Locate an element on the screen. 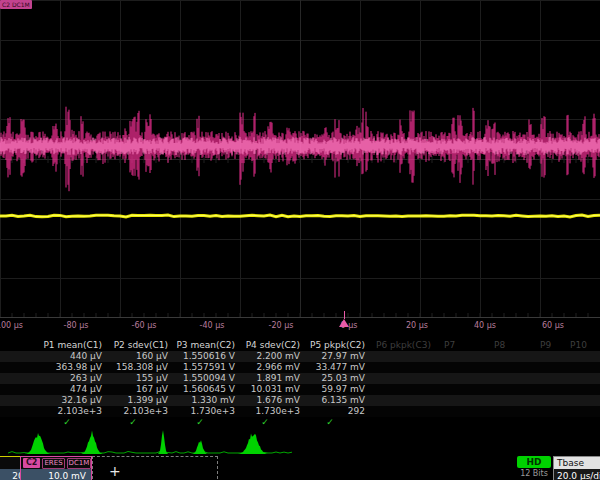 The width and height of the screenshot is (600, 480). measurement-value: 27.97 mV is located at coordinates (313, 356).